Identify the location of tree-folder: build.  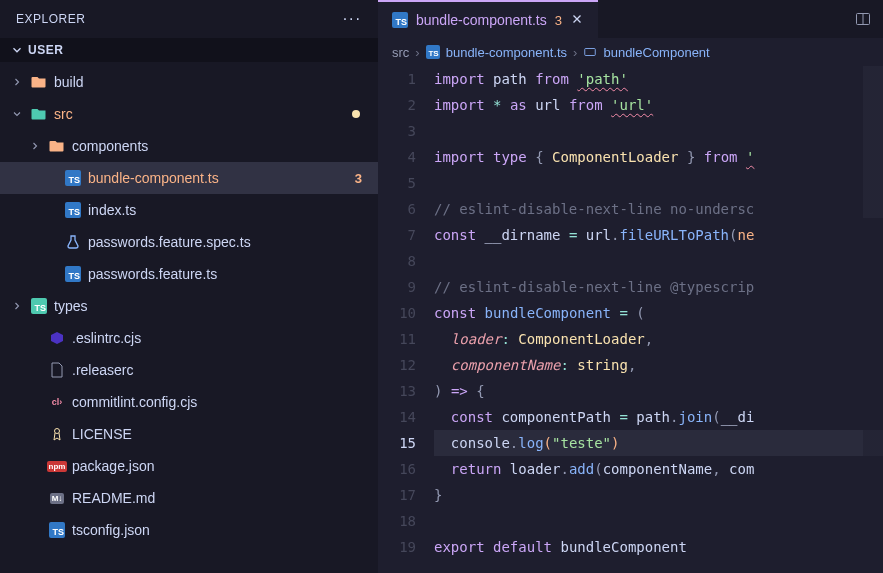
(189, 82).